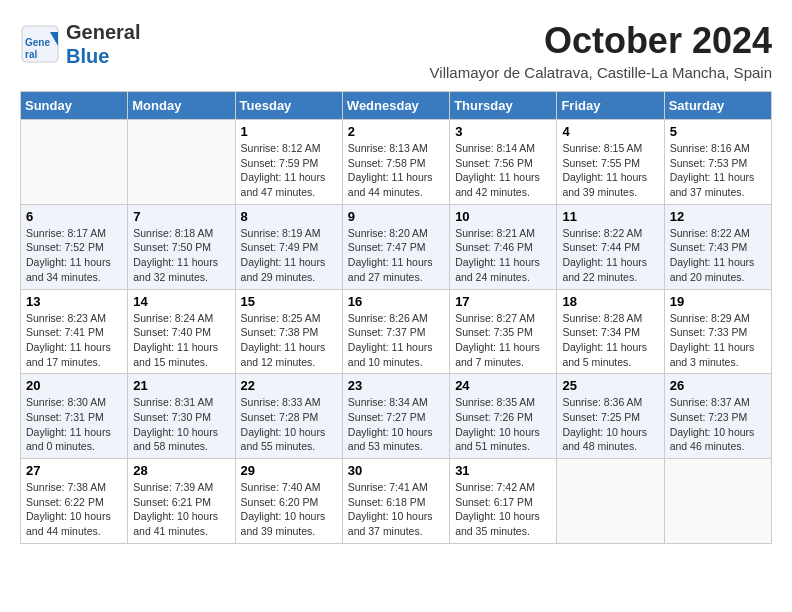 This screenshot has height=612, width=792. I want to click on day-info: Sunrise: 8:15 AM Sunset: 7:55 PM Dayligh…, so click(610, 170).